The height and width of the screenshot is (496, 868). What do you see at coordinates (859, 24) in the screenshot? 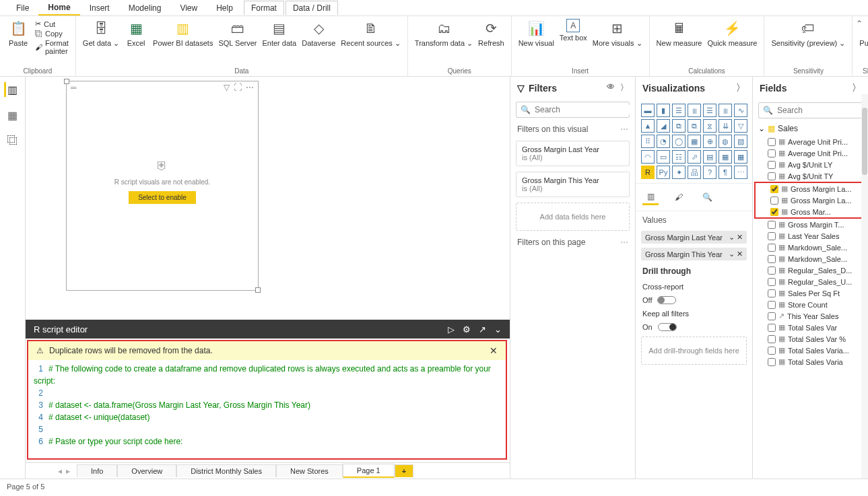
I see `collapse-ribbon-icon: ⌃` at bounding box center [859, 24].